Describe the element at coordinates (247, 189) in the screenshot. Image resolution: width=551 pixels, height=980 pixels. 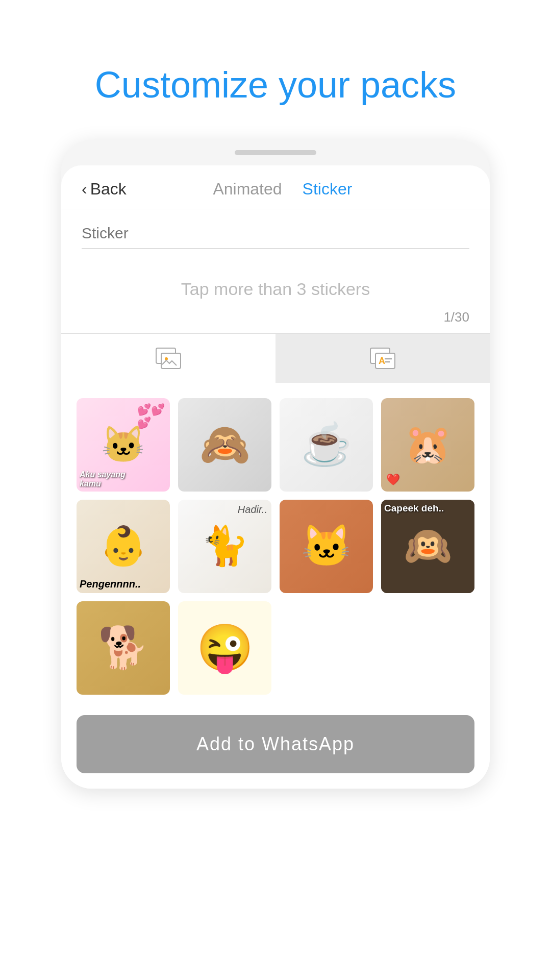
I see `tab-animated: Animated` at that location.